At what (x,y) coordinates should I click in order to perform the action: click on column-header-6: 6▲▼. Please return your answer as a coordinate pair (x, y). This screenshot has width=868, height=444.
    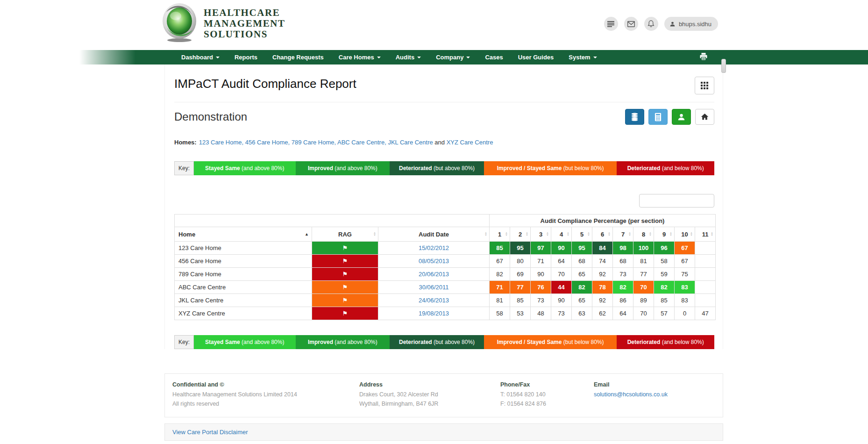
    Looking at the image, I should click on (603, 235).